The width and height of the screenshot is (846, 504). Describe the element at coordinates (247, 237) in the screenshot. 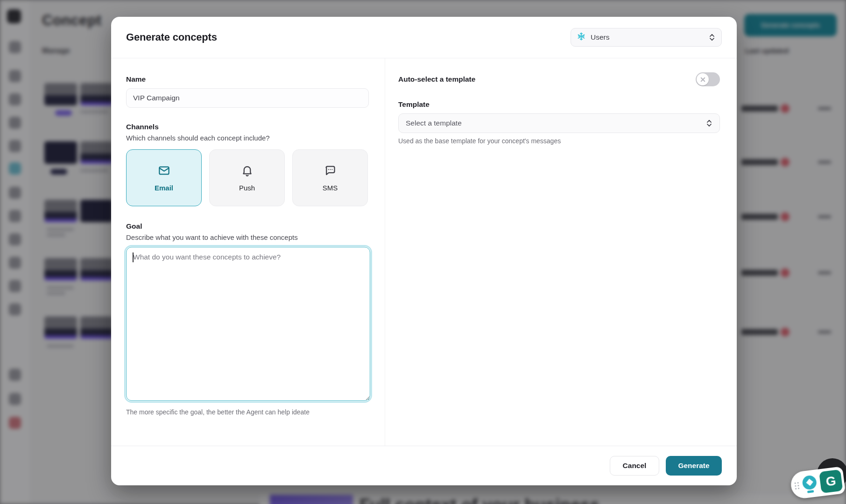

I see `goal-description: Describe what you want to achieve with t…` at that location.